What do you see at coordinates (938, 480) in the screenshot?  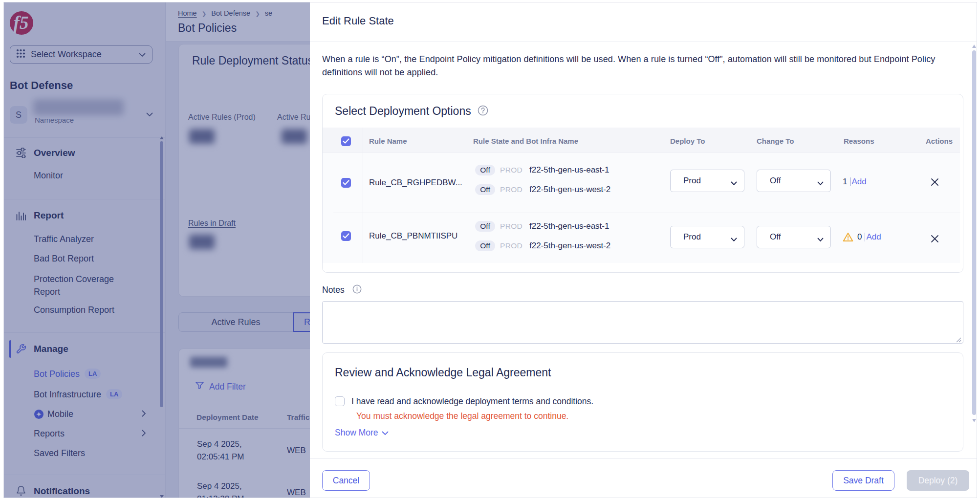 I see `deploy-button: Deploy (2)` at bounding box center [938, 480].